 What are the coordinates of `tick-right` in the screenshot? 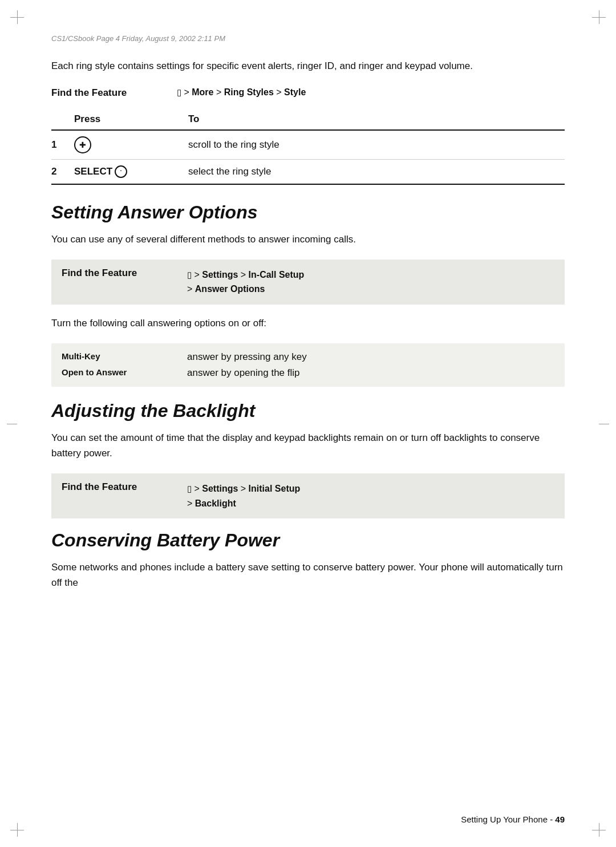 It's located at (604, 424).